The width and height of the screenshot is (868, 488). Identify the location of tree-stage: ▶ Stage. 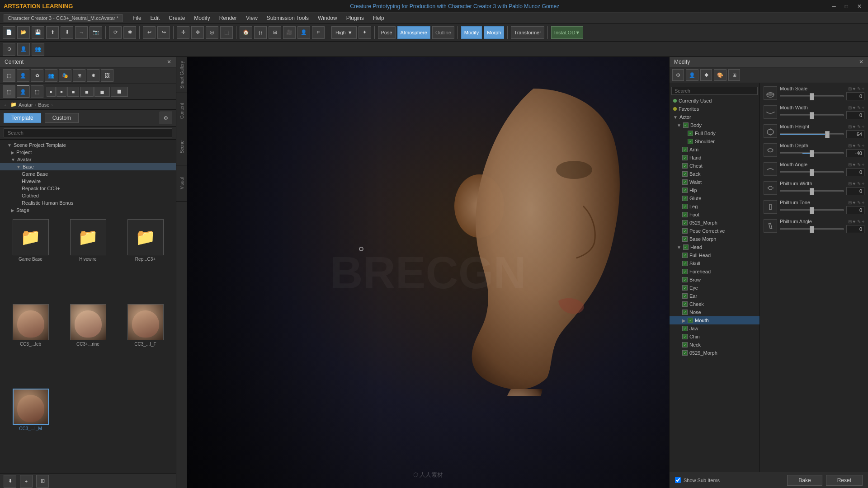
(88, 210).